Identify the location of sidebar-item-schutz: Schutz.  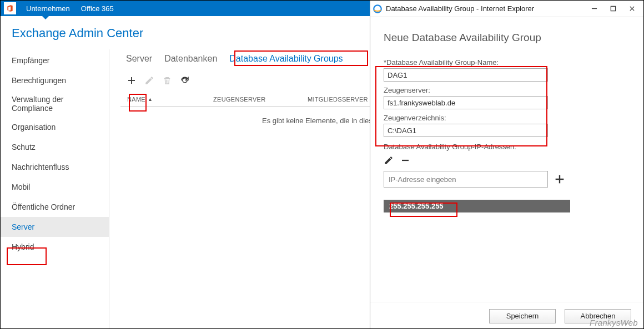
(54, 147).